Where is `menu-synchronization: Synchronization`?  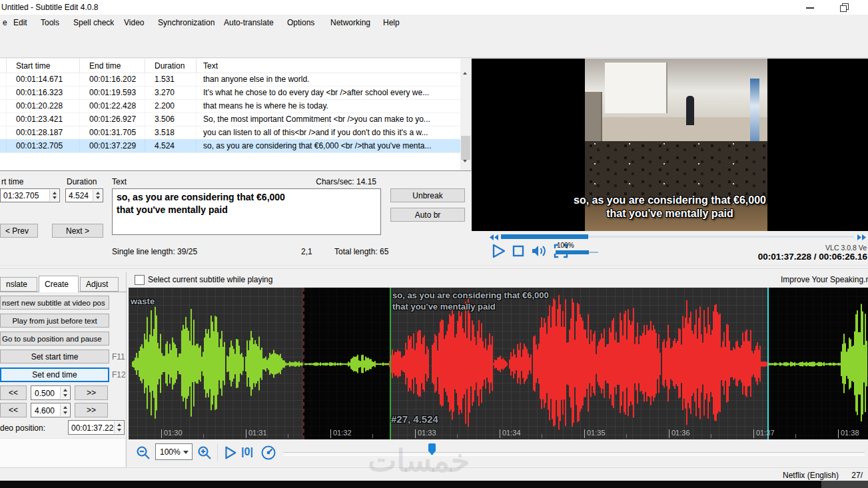 menu-synchronization: Synchronization is located at coordinates (187, 23).